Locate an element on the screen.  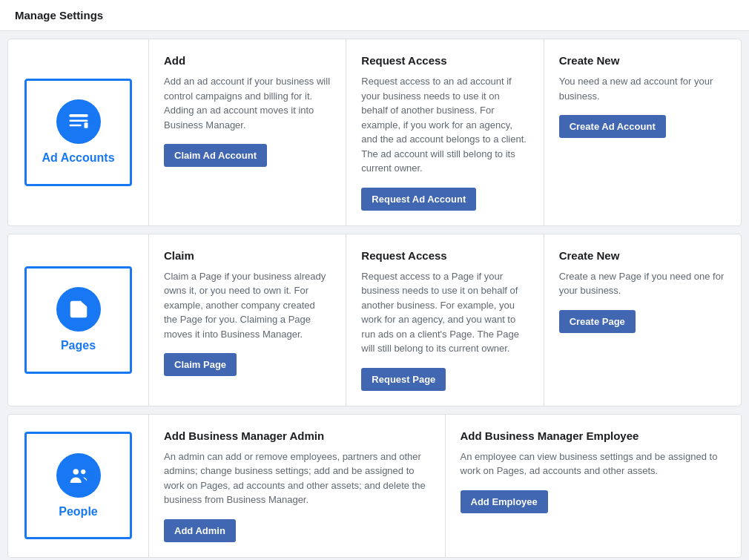
ad-accounts-col-0-desc: Add an ad account if your business will … is located at coordinates (248, 103).